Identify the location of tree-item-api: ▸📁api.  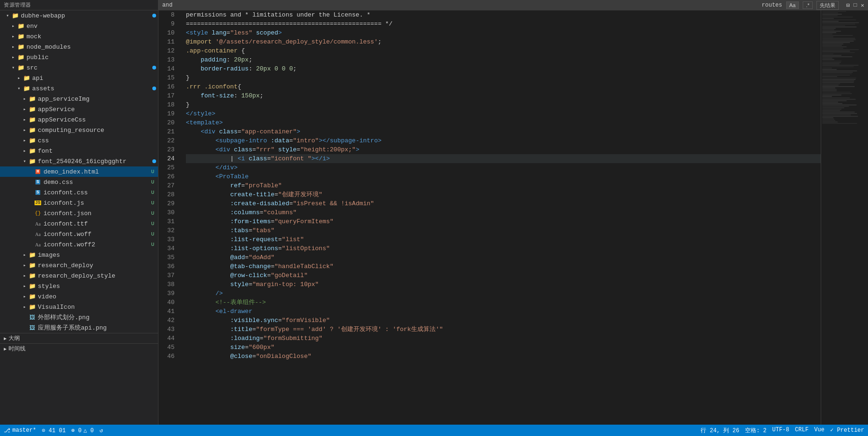
(79, 78).